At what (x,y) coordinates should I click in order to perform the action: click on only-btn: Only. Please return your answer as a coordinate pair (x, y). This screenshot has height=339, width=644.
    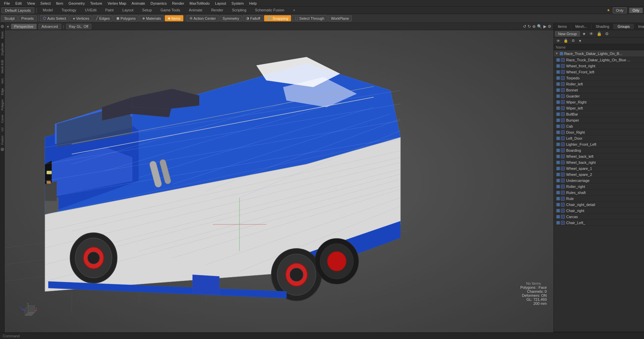
    Looking at the image, I should click on (620, 10).